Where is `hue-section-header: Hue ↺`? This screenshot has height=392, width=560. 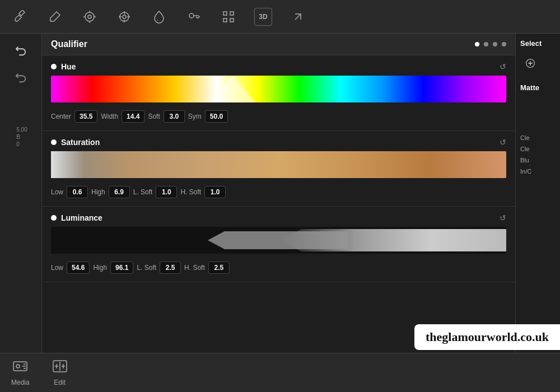 hue-section-header: Hue ↺ is located at coordinates (279, 67).